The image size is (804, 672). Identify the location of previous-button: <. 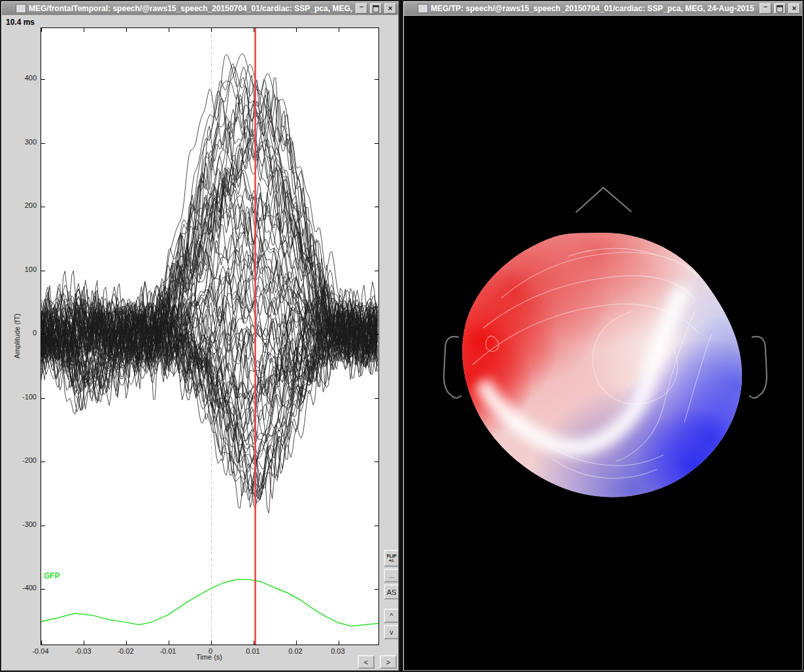
(366, 662).